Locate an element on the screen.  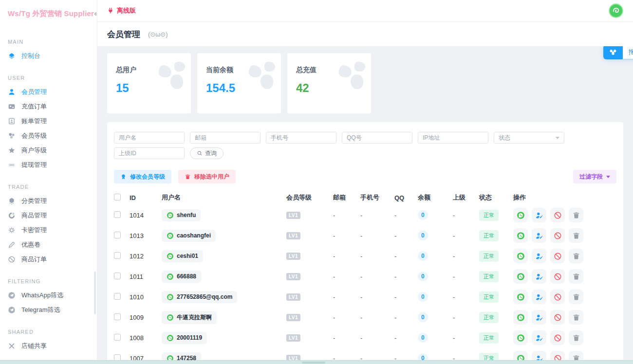
sidebar-item-商品管理: 商品管理 is located at coordinates (49, 216).